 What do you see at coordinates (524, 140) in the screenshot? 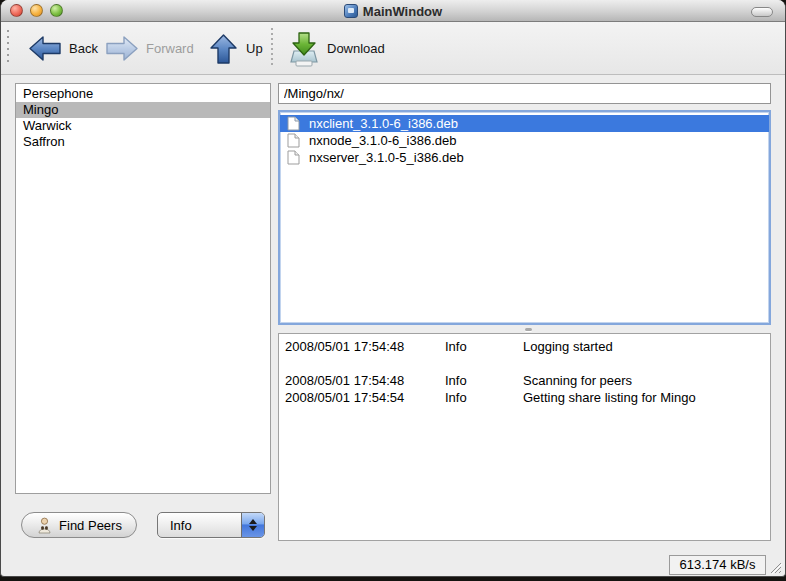
I see `file-row: nxnode_3.1.0-6_i386.deb` at bounding box center [524, 140].